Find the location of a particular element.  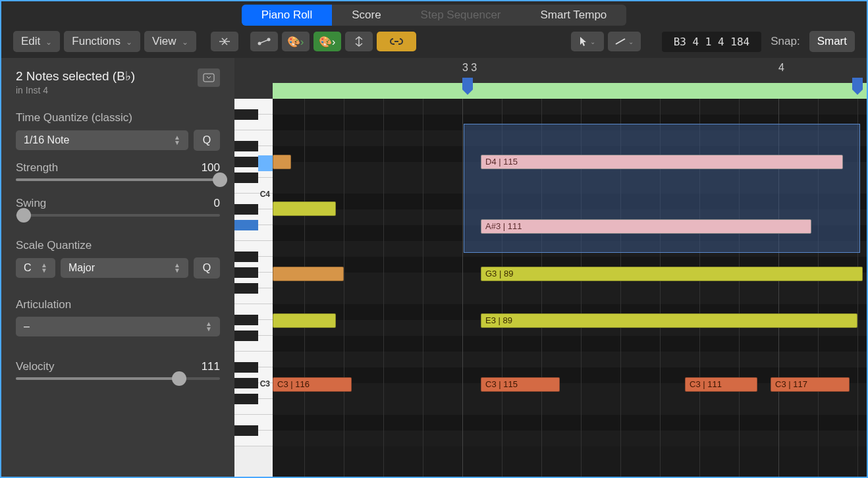

velocity-label: Velocity is located at coordinates (36, 367).